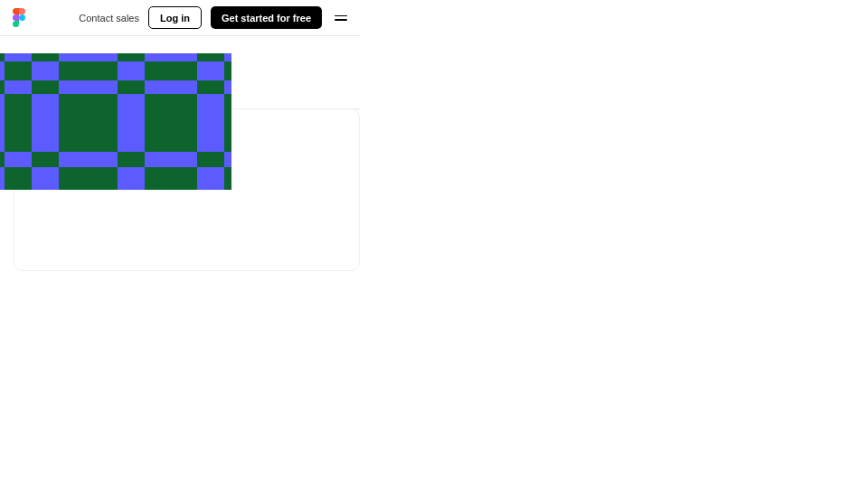 The width and height of the screenshot is (868, 488). Describe the element at coordinates (213, 18) in the screenshot. I see `header-nav: Contact sales Log in Get started for fre…` at that location.